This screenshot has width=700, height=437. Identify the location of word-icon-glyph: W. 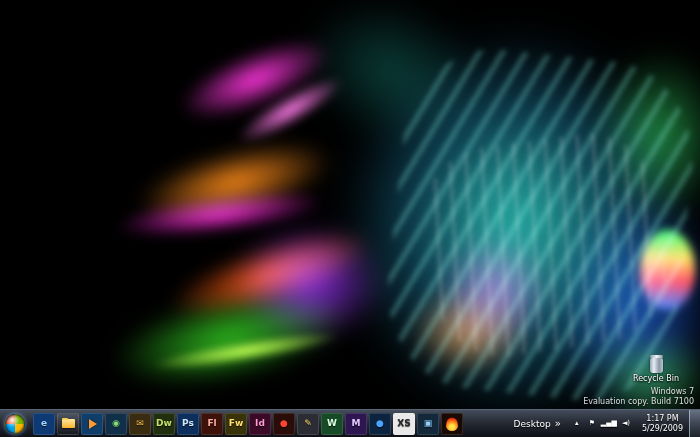
(332, 424).